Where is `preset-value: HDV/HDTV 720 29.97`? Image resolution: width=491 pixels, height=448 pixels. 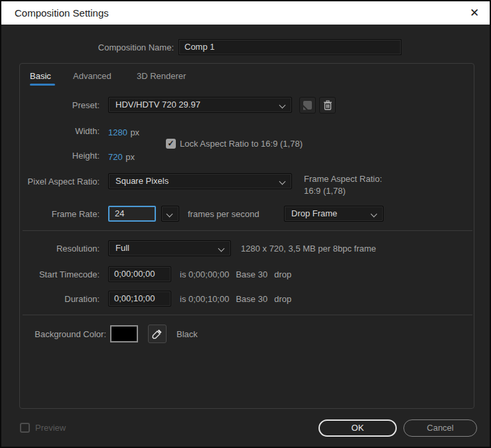
preset-value: HDV/HDTV 720 29.97 is located at coordinates (158, 105).